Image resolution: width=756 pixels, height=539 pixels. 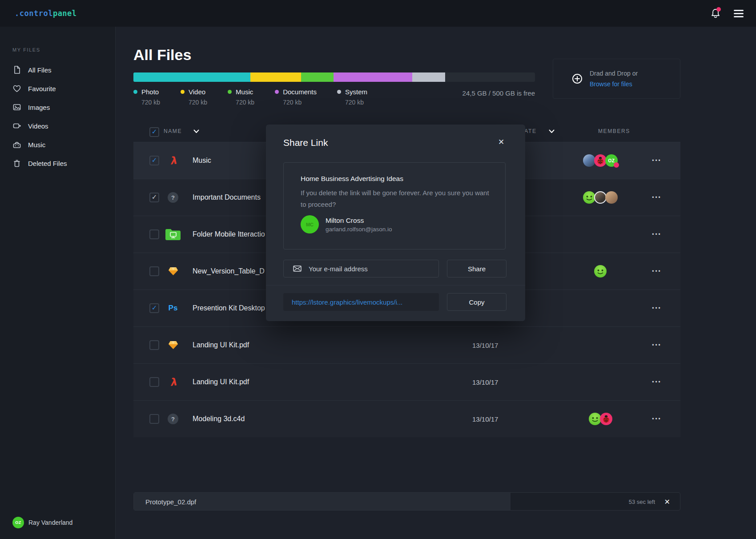 What do you see at coordinates (17, 88) in the screenshot?
I see `heart-icon` at bounding box center [17, 88].